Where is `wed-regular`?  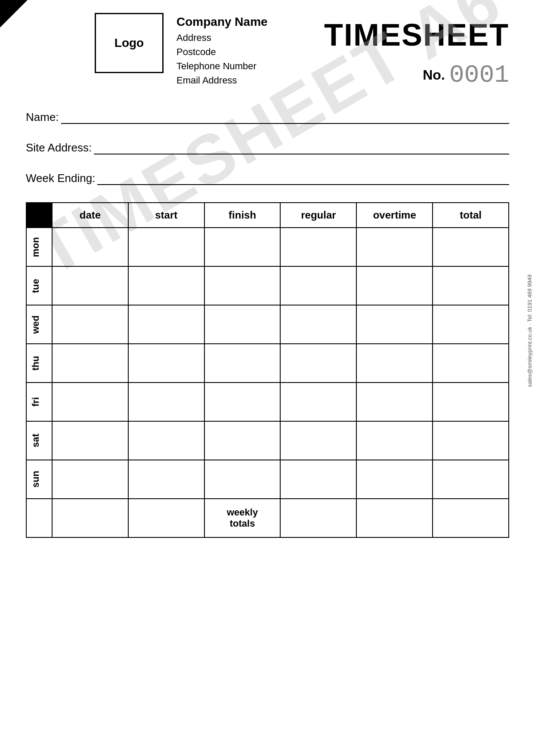
wed-regular is located at coordinates (319, 324).